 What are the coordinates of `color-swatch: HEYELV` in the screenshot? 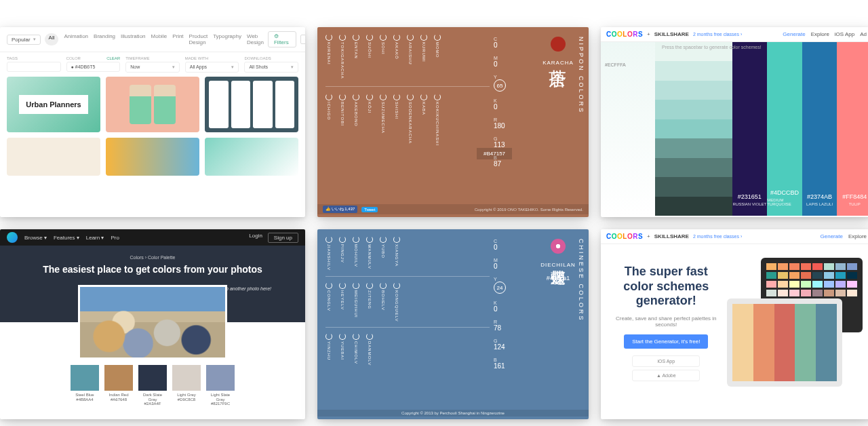 It's located at (342, 303).